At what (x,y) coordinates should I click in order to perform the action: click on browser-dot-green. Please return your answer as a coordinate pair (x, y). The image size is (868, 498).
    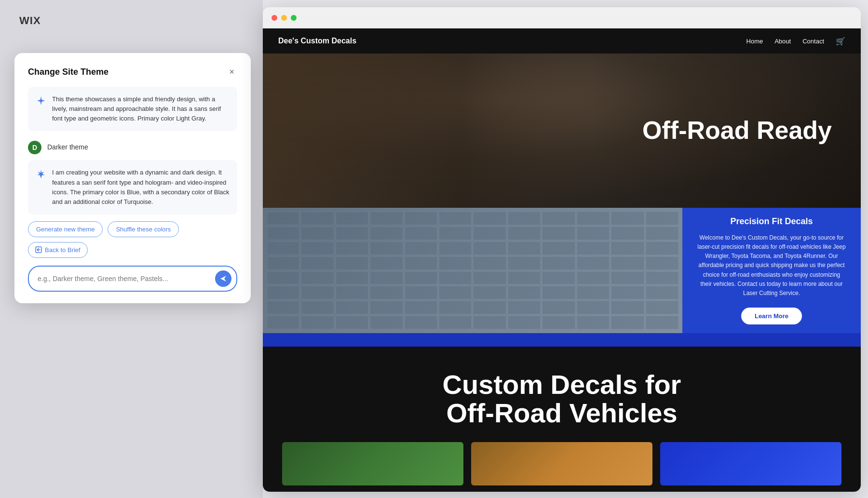
    Looking at the image, I should click on (294, 18).